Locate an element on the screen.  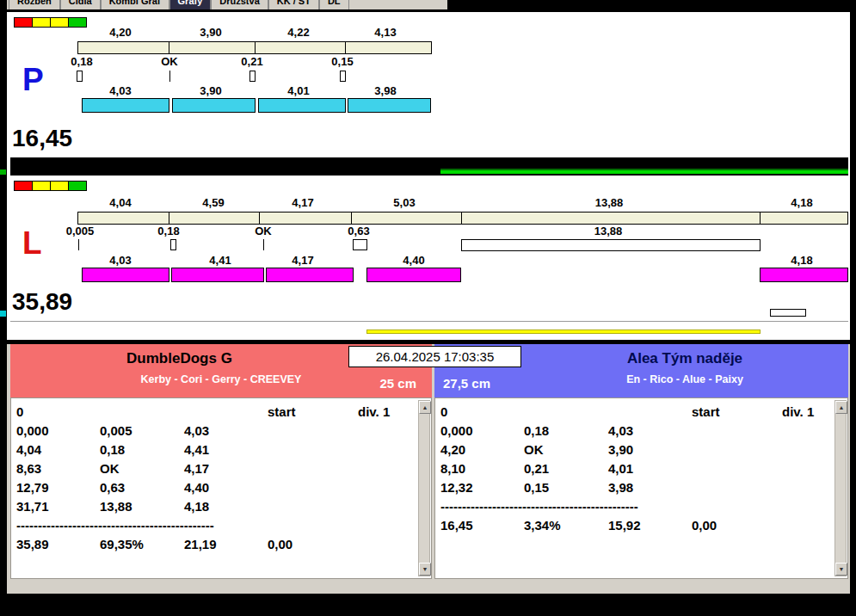
tab-rozbeh: Rozběh is located at coordinates (34, 5).